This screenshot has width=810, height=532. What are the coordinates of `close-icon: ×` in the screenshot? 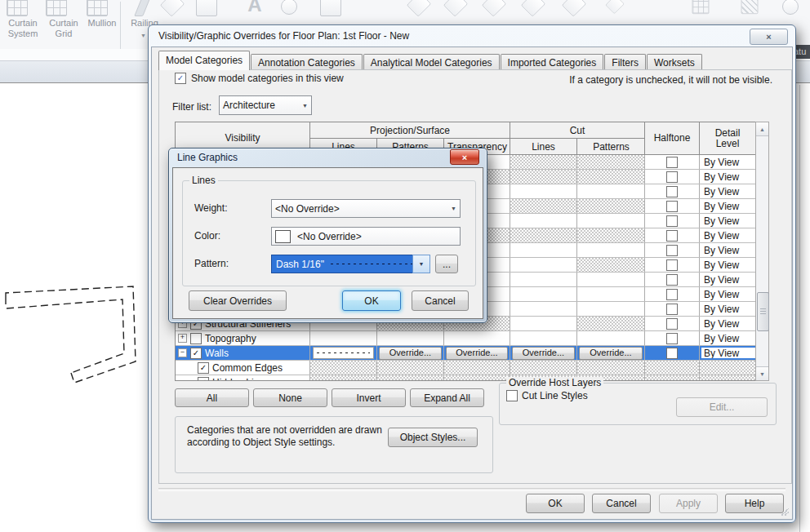 It's located at (769, 37).